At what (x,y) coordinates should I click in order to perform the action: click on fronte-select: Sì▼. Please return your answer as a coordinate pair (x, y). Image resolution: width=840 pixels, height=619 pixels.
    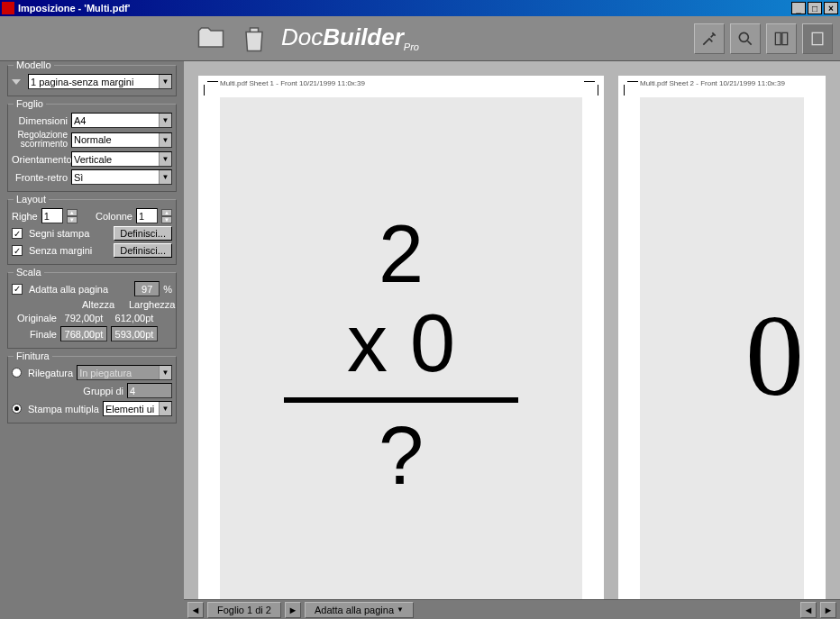
    Looking at the image, I should click on (122, 177).